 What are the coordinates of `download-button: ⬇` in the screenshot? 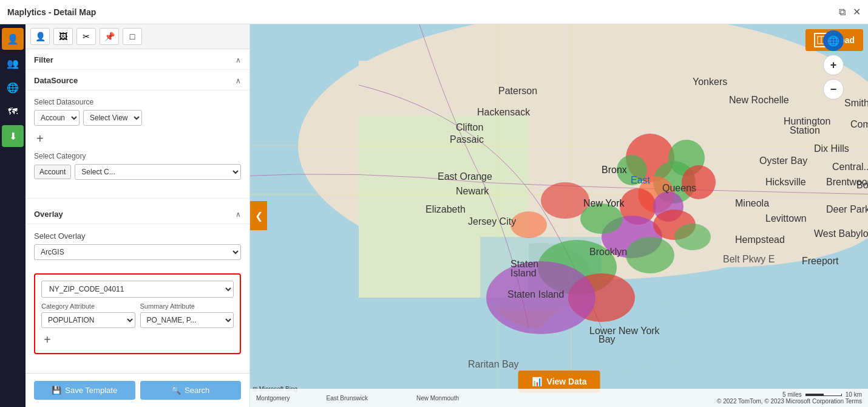 It's located at (13, 136).